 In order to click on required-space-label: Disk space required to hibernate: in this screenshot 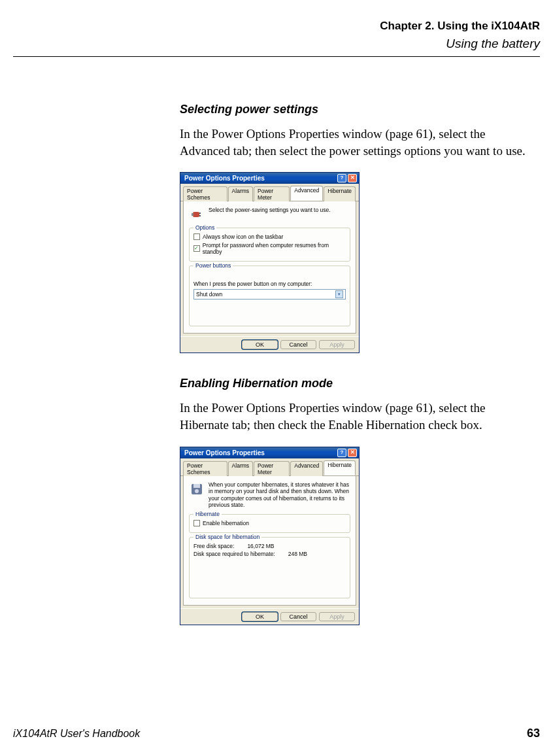, I will do `click(234, 554)`.